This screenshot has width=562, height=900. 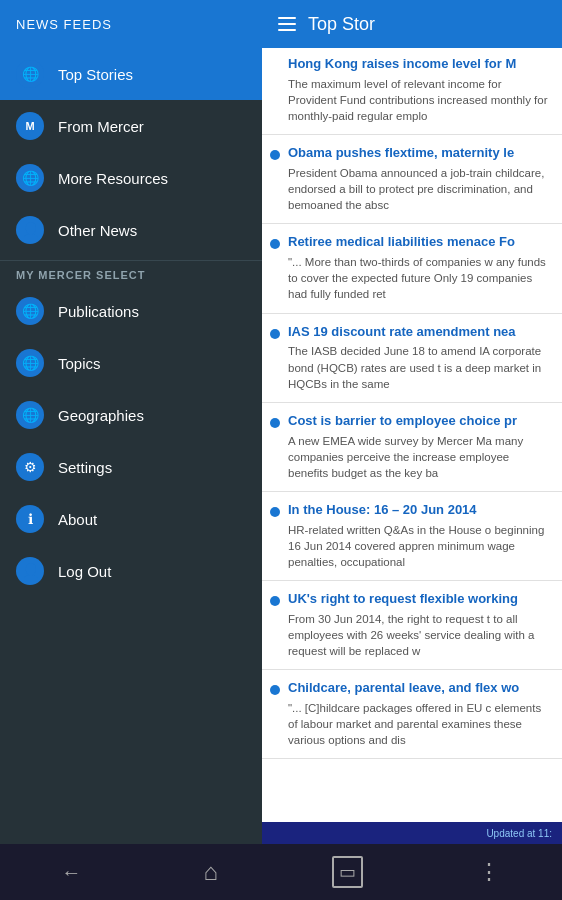 I want to click on news-title-childcare: Childcare, parental leave, and flex wo, so click(x=420, y=688).